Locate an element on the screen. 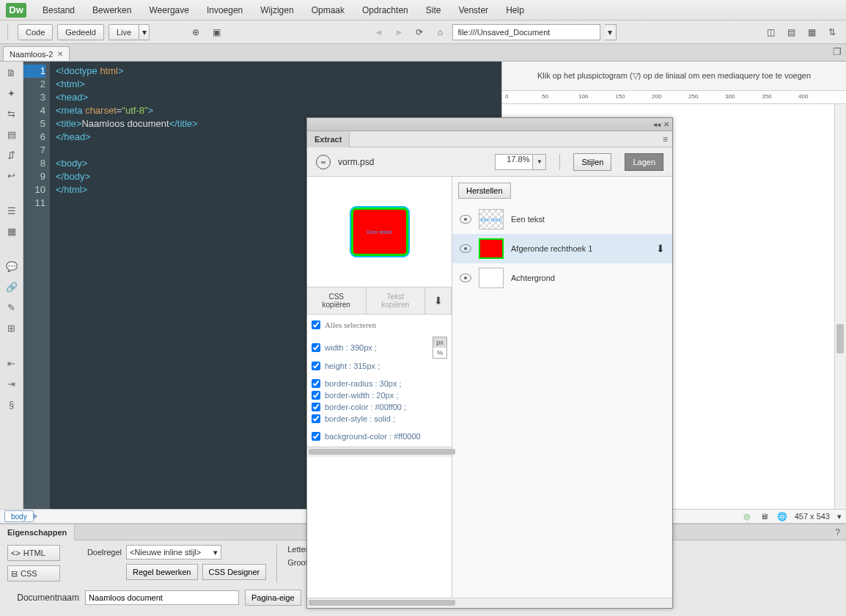 The image size is (846, 616). select-all-checkbox is located at coordinates (316, 325).